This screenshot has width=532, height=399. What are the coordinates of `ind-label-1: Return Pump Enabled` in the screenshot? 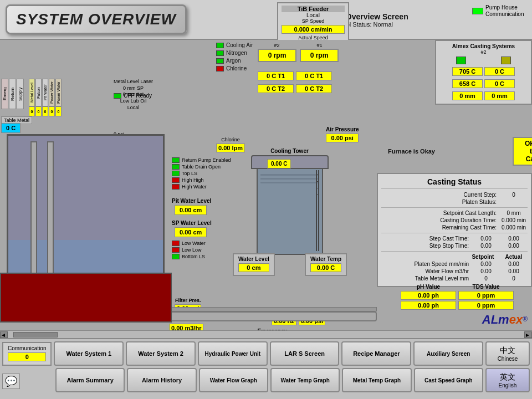 It's located at (206, 160).